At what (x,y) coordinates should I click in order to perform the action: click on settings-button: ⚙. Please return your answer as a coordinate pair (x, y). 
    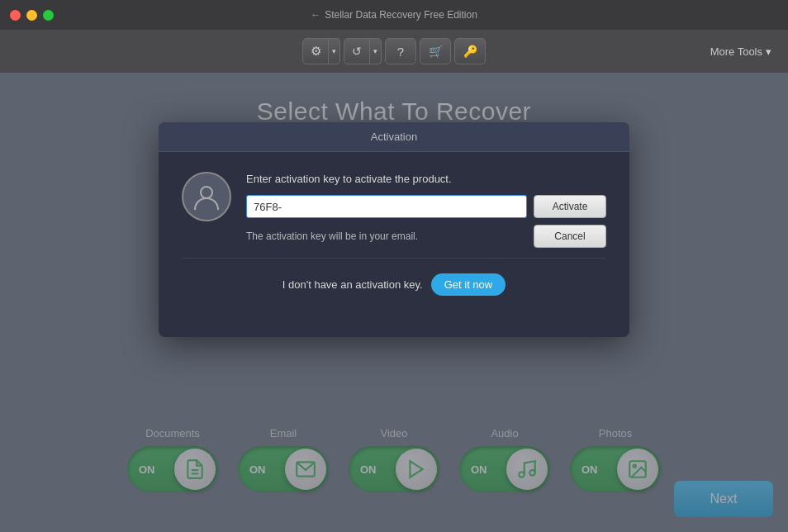
    Looking at the image, I should click on (316, 51).